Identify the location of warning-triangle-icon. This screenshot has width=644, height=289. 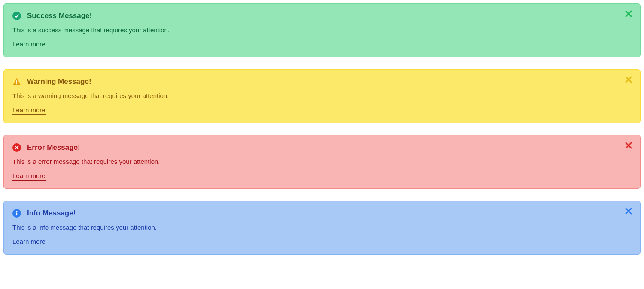
(17, 82).